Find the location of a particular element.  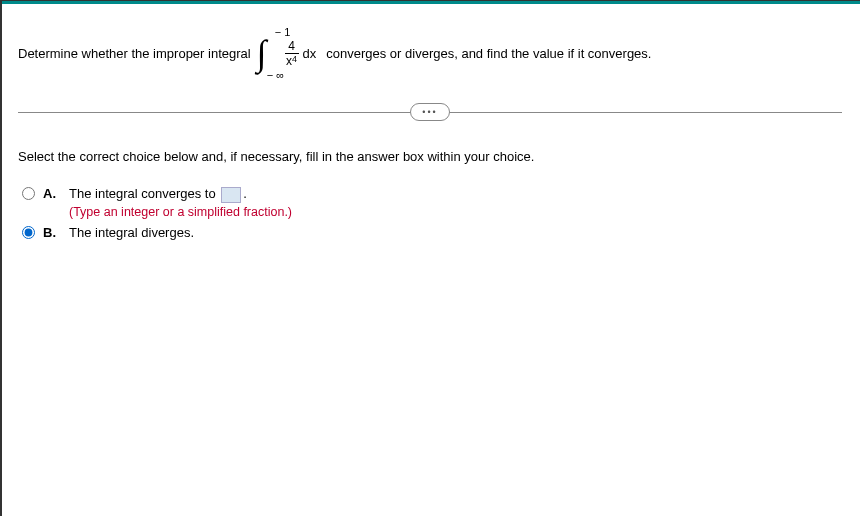

expand-toggle-button: ••• is located at coordinates (430, 112).